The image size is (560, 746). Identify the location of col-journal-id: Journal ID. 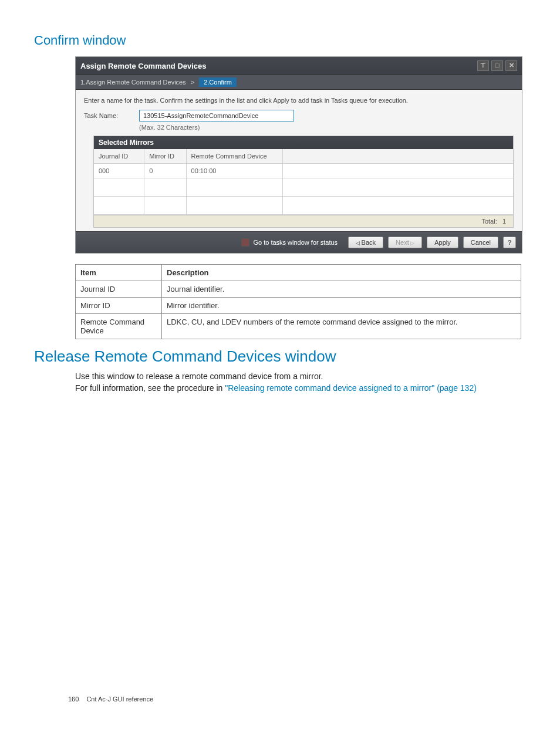
(119, 156).